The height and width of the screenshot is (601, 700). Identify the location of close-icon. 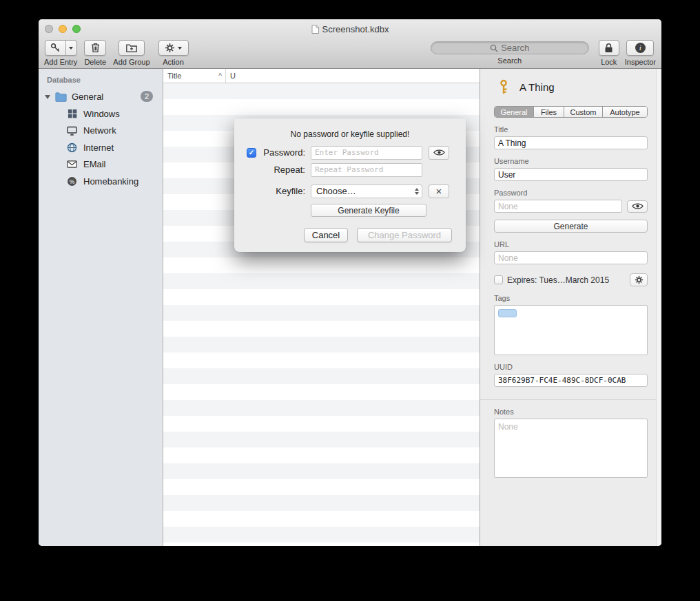
(440, 191).